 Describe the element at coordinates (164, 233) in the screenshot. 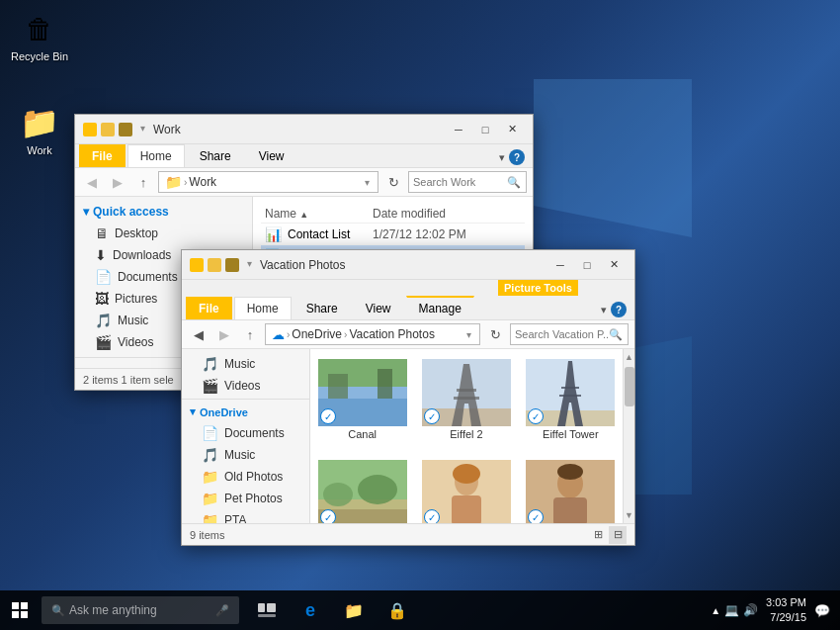

I see `sidebar-item-desktop: 🖥 Desktop` at that location.